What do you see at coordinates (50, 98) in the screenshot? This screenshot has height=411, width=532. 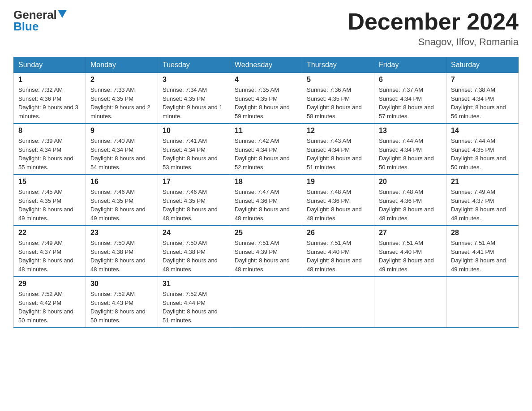 I see `calendar-cell: 1 Sunrise: 7:32 AMSunset: 4:36 PMDayligh…` at bounding box center [50, 98].